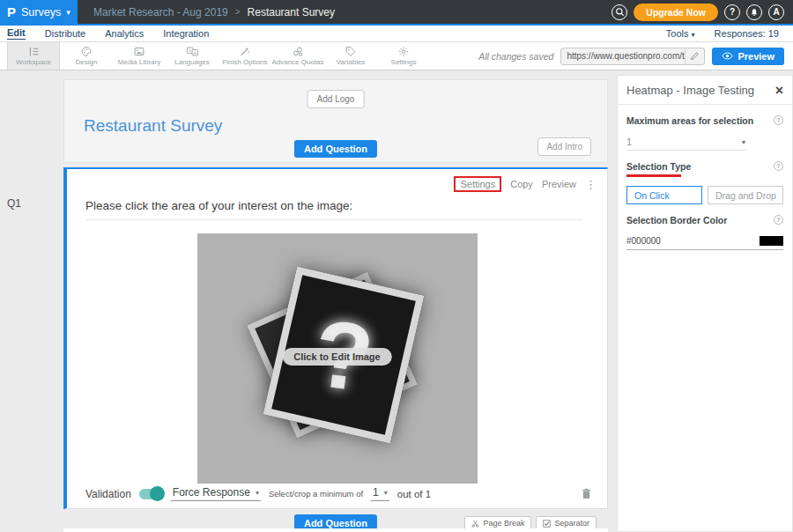 The image size is (793, 532). What do you see at coordinates (160, 12) in the screenshot?
I see `breadcrumb-parent-link: Market Research - Aug 2019` at bounding box center [160, 12].